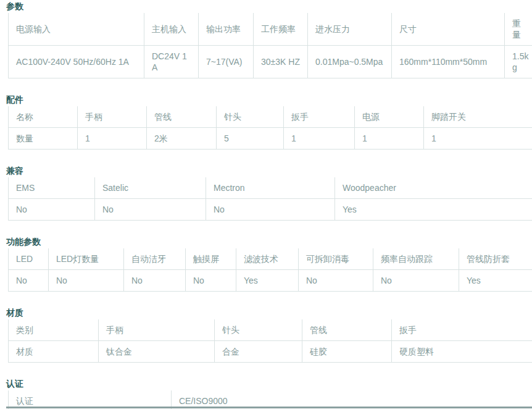 The width and height of the screenshot is (532, 409). Describe the element at coordinates (52, 188) in the screenshot. I see `spec-header-cell: EMS` at that location.